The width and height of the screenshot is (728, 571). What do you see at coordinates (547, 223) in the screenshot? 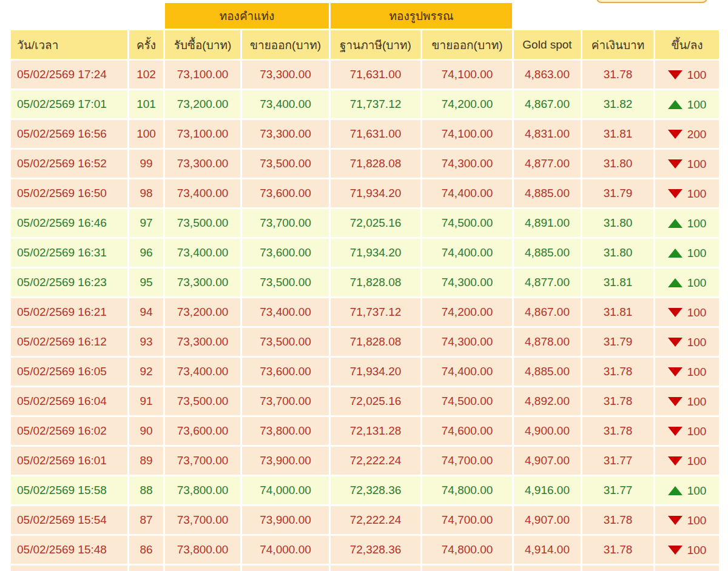
I see `cell-gold-spot: 4,891.00` at bounding box center [547, 223].